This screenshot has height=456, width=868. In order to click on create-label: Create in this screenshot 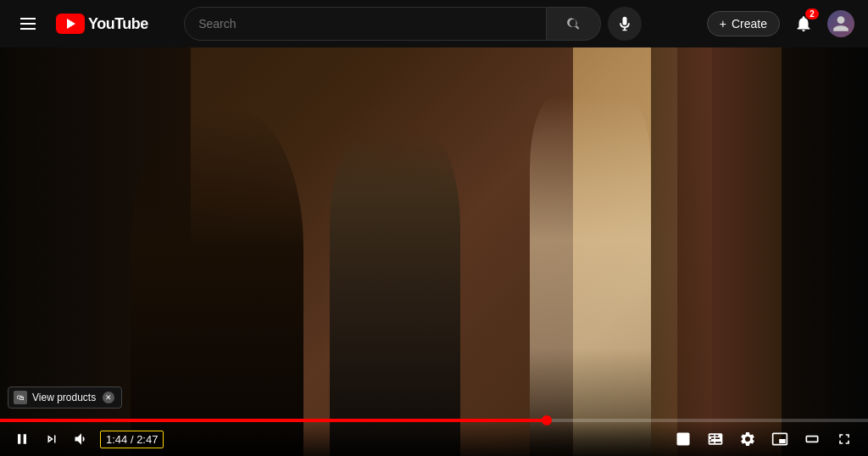, I will do `click(749, 24)`.